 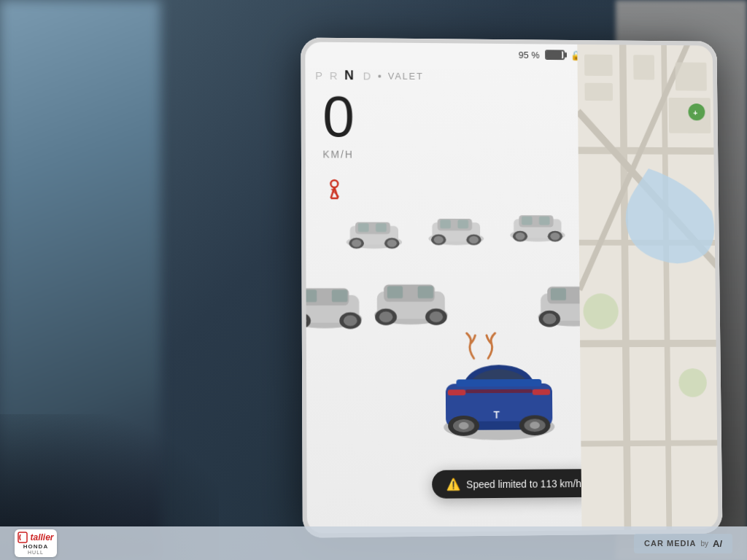 I want to click on hull-label: HULL, so click(x=36, y=553).